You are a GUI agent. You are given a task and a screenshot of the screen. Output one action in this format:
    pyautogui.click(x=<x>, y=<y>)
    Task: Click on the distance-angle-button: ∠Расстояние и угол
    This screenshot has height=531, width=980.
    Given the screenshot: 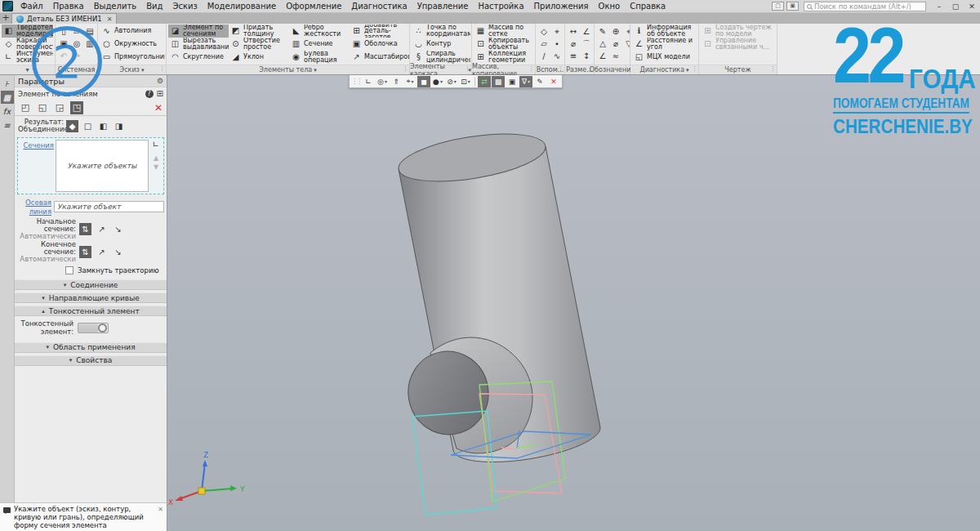 What is the action you would take?
    pyautogui.click(x=665, y=44)
    